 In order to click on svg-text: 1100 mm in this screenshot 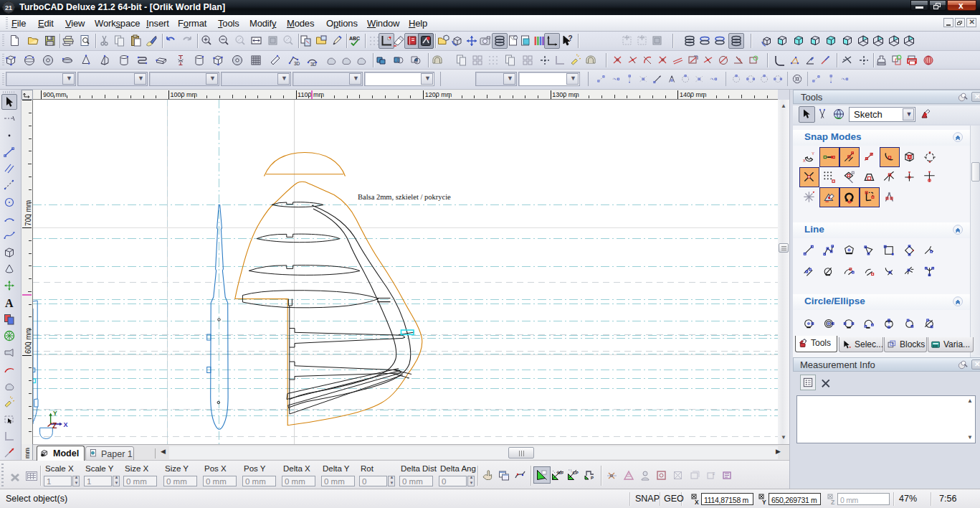, I will do `click(311, 95)`.